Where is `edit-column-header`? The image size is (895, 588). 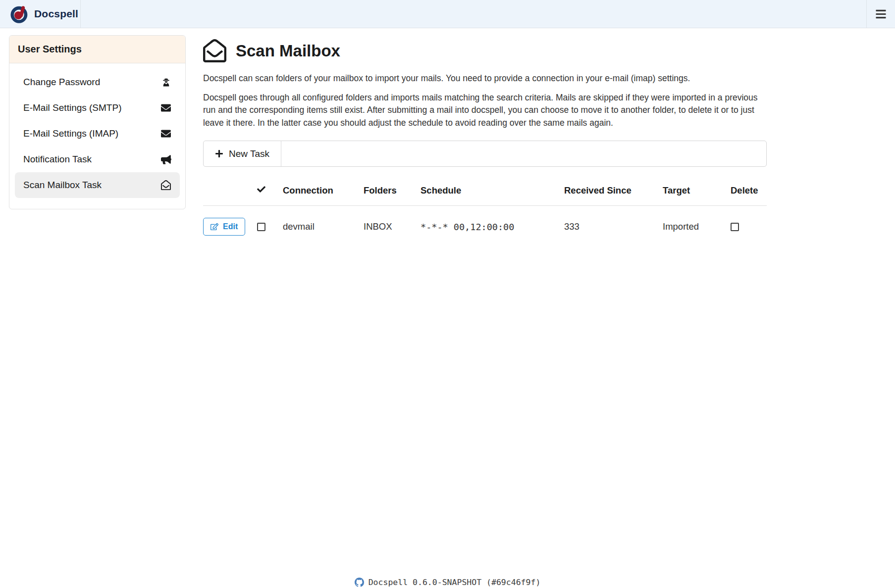
edit-column-header is located at coordinates (230, 193).